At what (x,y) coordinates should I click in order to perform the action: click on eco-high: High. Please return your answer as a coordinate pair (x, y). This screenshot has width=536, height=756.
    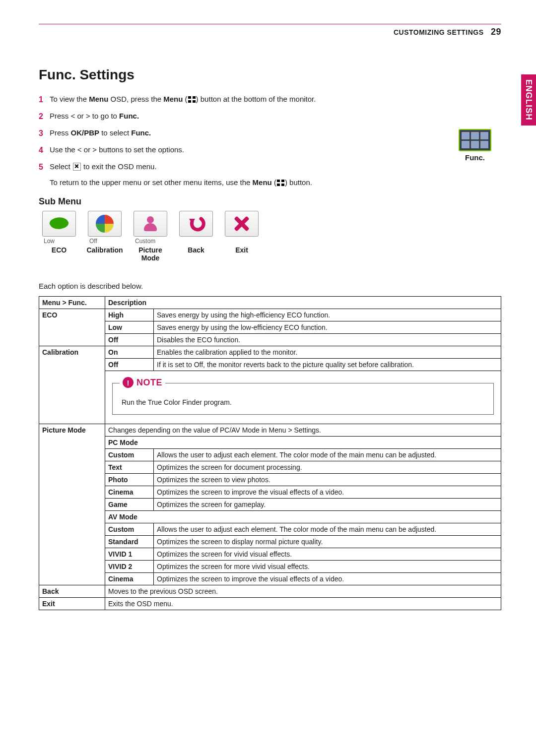
    Looking at the image, I should click on (116, 315).